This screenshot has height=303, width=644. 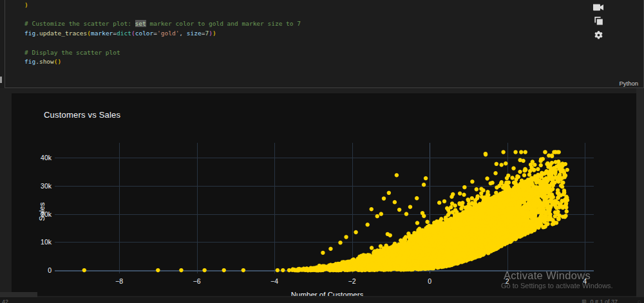 I want to click on x-tick-label: 0, so click(x=430, y=281).